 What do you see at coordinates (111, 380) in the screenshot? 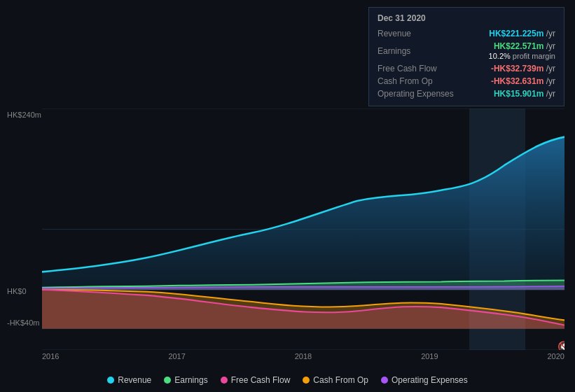
I see `legend-revenue-dot` at bounding box center [111, 380].